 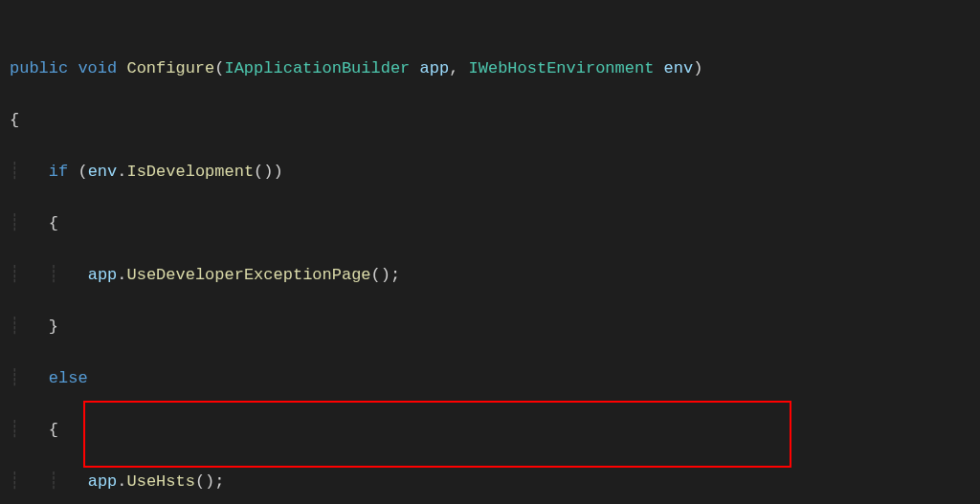 I want to click on code-line: public void Configure(IApplicationBuilde…, so click(x=495, y=69).